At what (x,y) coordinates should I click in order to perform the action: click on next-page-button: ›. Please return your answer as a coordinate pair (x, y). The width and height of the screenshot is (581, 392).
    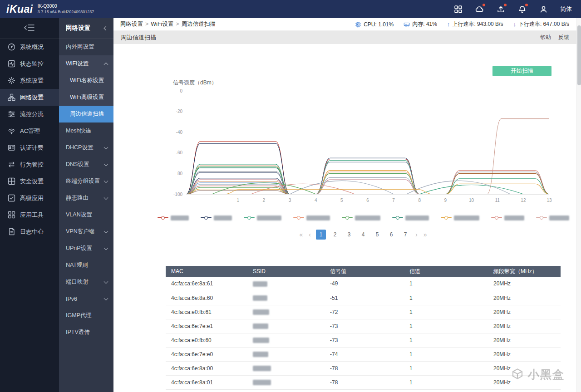
    Looking at the image, I should click on (417, 235).